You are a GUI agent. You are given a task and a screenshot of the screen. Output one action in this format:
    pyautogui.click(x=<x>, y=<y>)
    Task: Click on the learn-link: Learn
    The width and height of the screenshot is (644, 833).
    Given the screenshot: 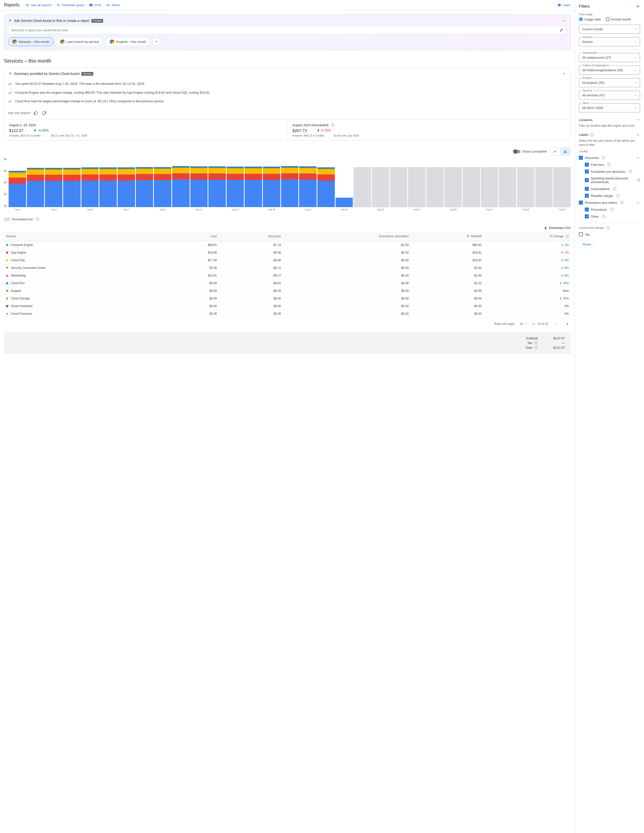 What is the action you would take?
    pyautogui.click(x=564, y=5)
    